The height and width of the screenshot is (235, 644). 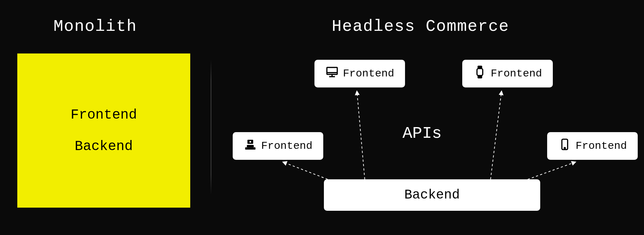 I want to click on watch-icon, so click(x=480, y=74).